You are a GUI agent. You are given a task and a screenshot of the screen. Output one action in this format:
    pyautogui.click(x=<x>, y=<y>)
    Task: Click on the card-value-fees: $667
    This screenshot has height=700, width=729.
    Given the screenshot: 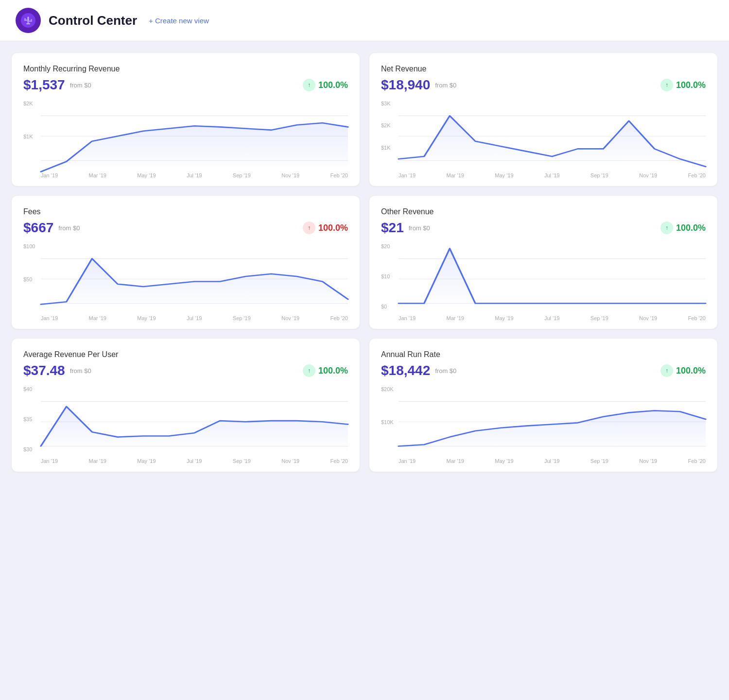 What is the action you would take?
    pyautogui.click(x=38, y=228)
    